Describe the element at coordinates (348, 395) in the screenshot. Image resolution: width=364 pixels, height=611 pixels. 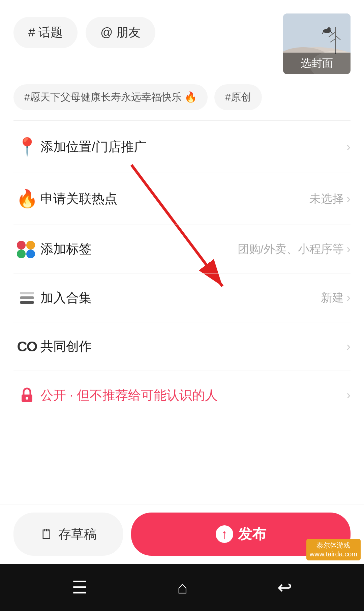
I see `privacy-right: ›` at that location.